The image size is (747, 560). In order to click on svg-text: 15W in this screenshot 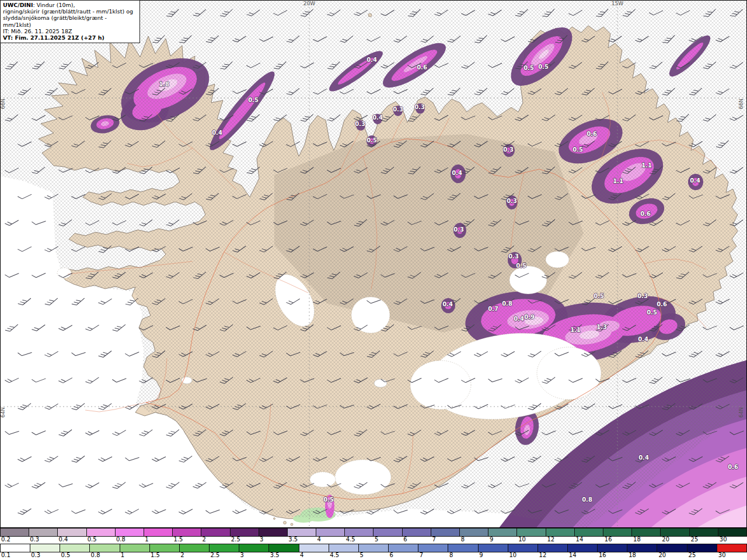, I will do `click(617, 4)`.